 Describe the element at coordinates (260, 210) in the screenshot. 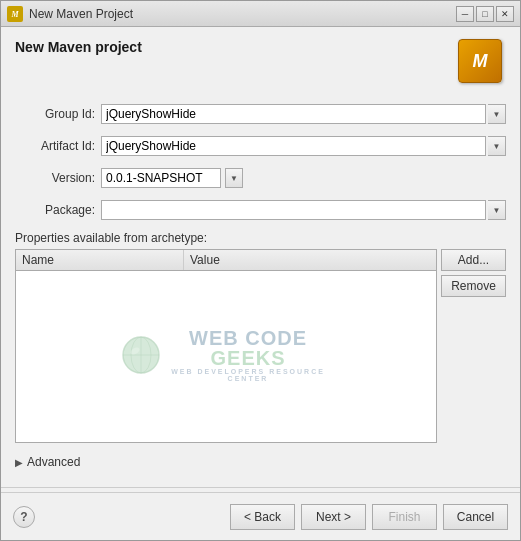

I see `package-row: Package: ▼` at that location.